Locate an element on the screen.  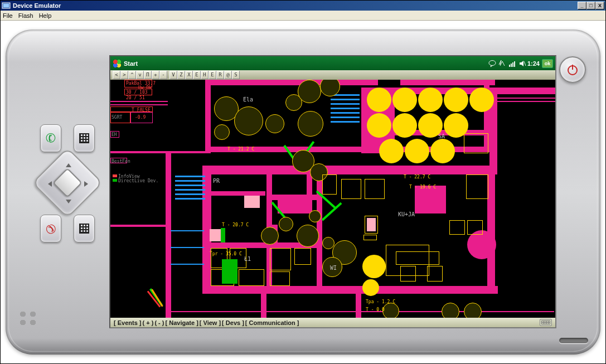
menu-view: [ View ] is located at coordinates (210, 323).